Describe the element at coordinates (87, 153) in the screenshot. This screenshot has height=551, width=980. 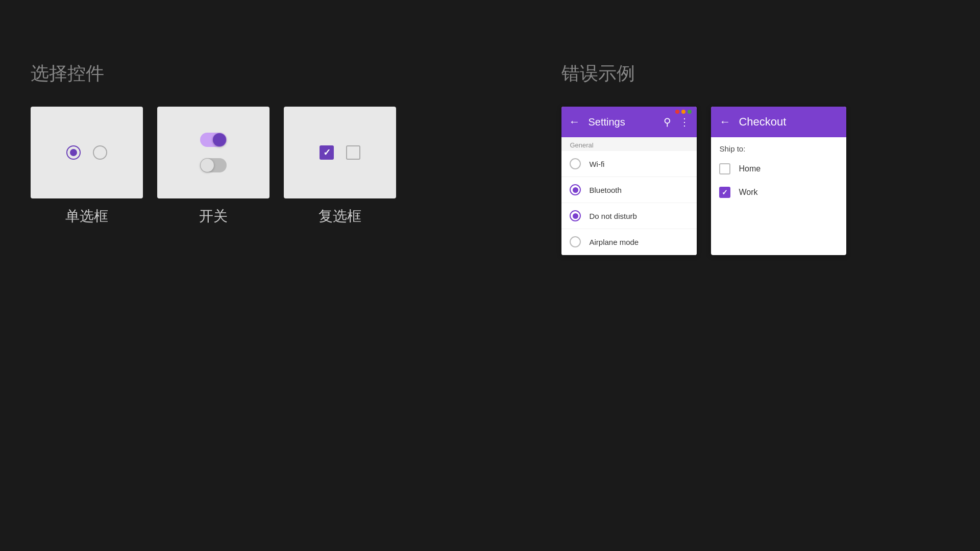
I see `radio-card` at that location.